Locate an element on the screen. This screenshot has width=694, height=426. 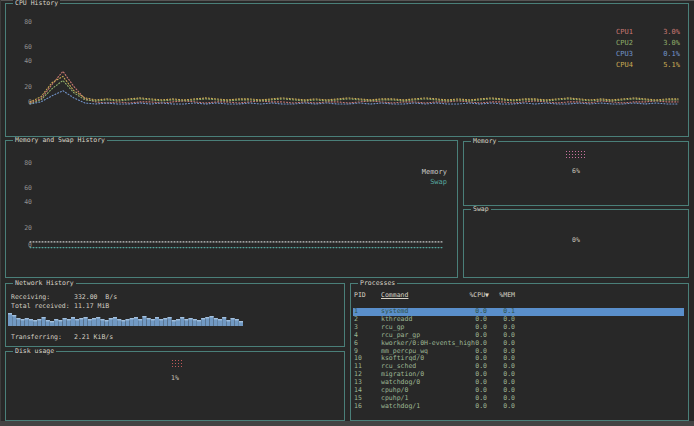
swap-percent-value: 0% is located at coordinates (576, 240).